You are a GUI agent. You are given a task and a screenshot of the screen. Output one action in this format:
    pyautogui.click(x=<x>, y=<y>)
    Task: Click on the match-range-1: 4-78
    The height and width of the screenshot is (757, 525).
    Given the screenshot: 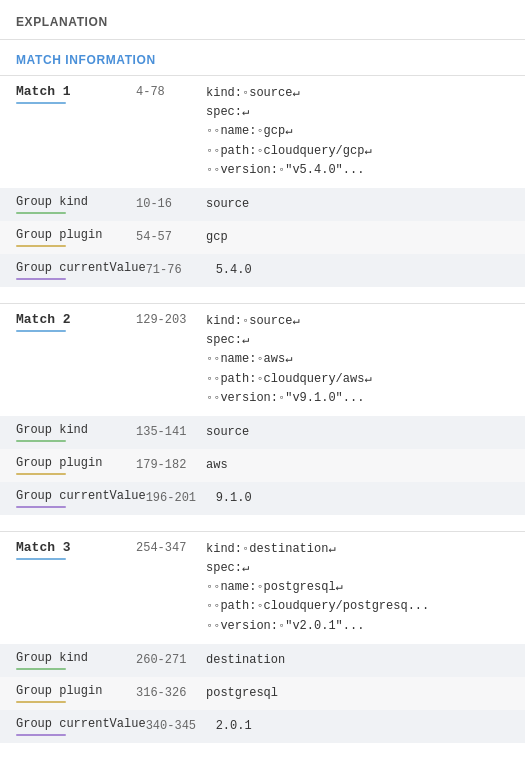 What is the action you would take?
    pyautogui.click(x=171, y=92)
    